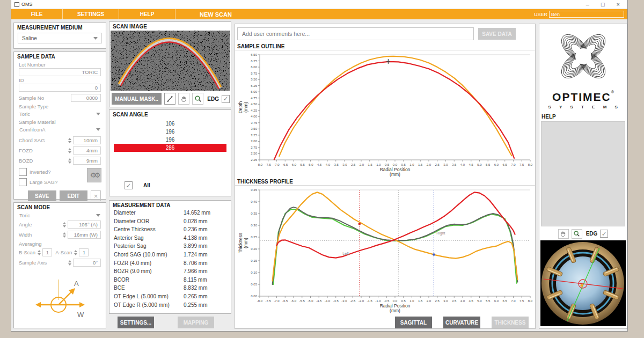  Describe the element at coordinates (497, 34) in the screenshot. I see `save-data-button: SAVE DATA` at that location.